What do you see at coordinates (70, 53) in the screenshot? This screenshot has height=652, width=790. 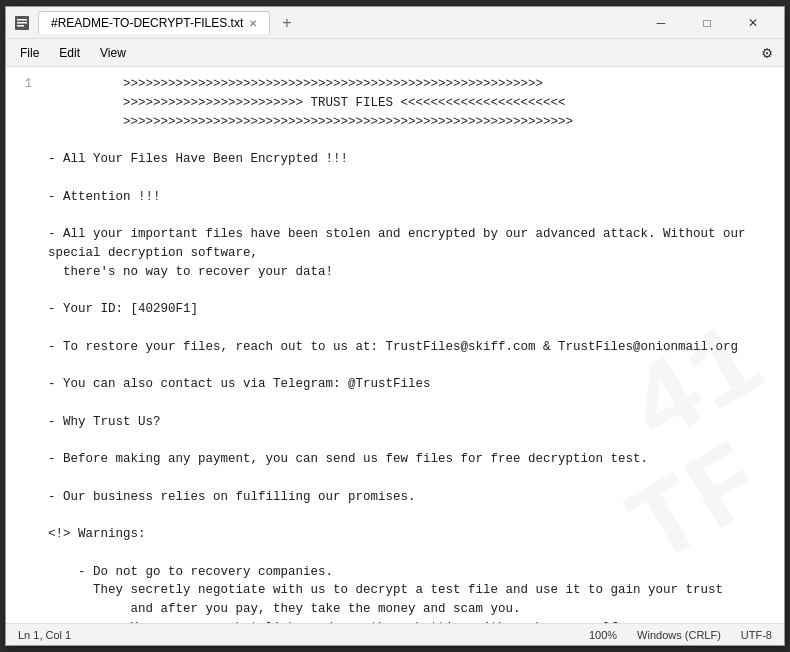 I see `menu-edit: Edit` at bounding box center [70, 53].